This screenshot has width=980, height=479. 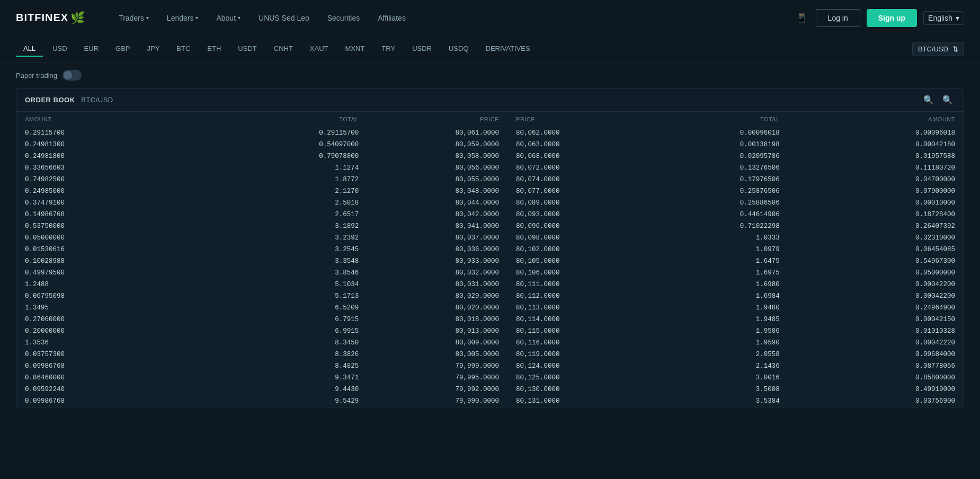 What do you see at coordinates (490, 285) in the screenshot?
I see `table-row: 1.2488 5.1034 80,031.0000 80,111.0000 1.…` at bounding box center [490, 285].